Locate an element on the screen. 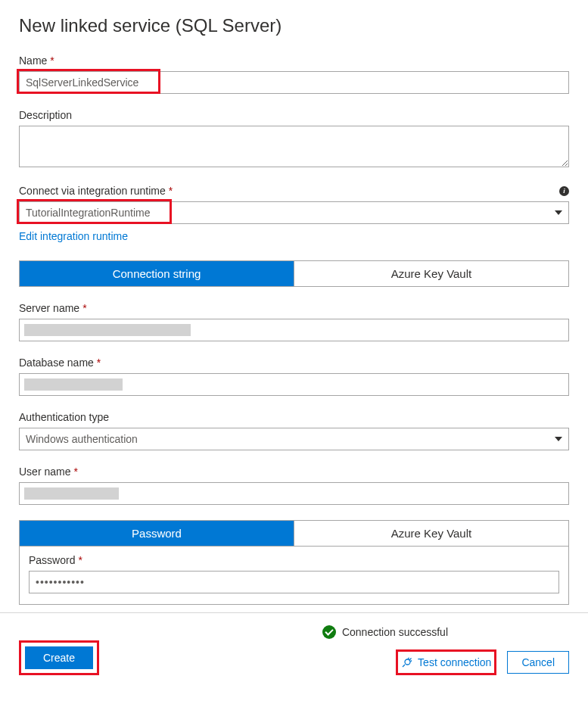 The height and width of the screenshot is (707, 588). tab-azure-key-vault: Azure Key Vault is located at coordinates (431, 274).